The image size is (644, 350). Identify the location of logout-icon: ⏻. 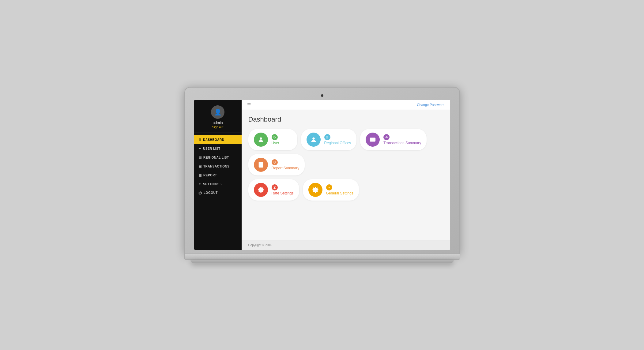
(200, 193).